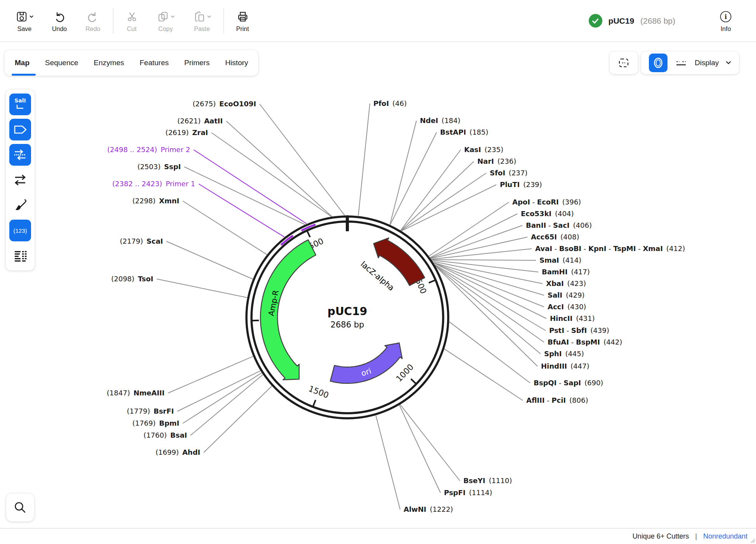 The height and width of the screenshot is (544, 756). Describe the element at coordinates (59, 21) in the screenshot. I see `undo-button: Undo` at that location.